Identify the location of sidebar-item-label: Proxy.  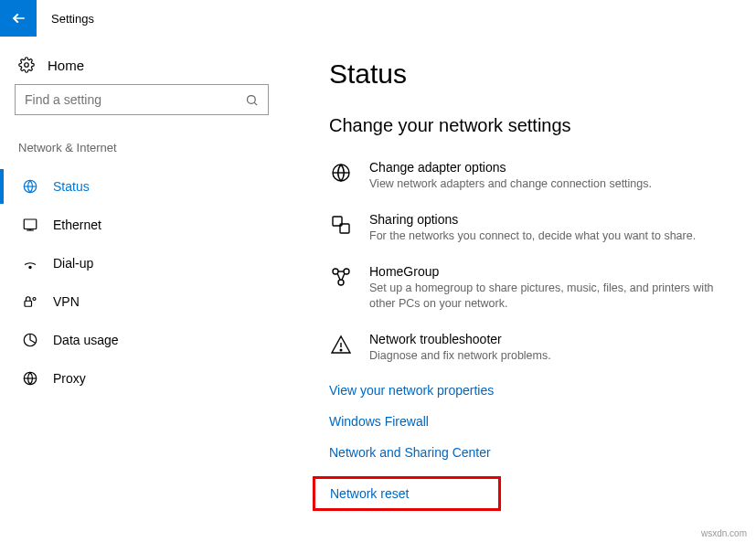
(69, 378).